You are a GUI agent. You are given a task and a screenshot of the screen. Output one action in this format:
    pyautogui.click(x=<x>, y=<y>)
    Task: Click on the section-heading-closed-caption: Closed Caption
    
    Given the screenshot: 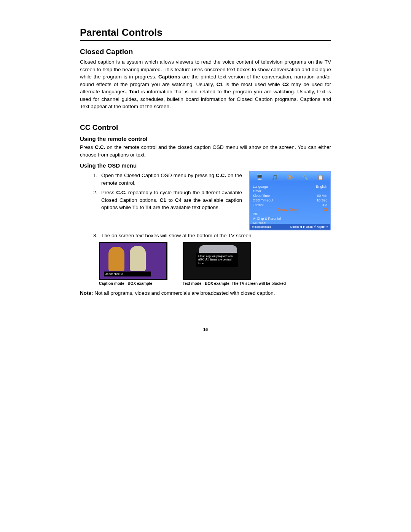 What is the action you would take?
    pyautogui.click(x=206, y=52)
    